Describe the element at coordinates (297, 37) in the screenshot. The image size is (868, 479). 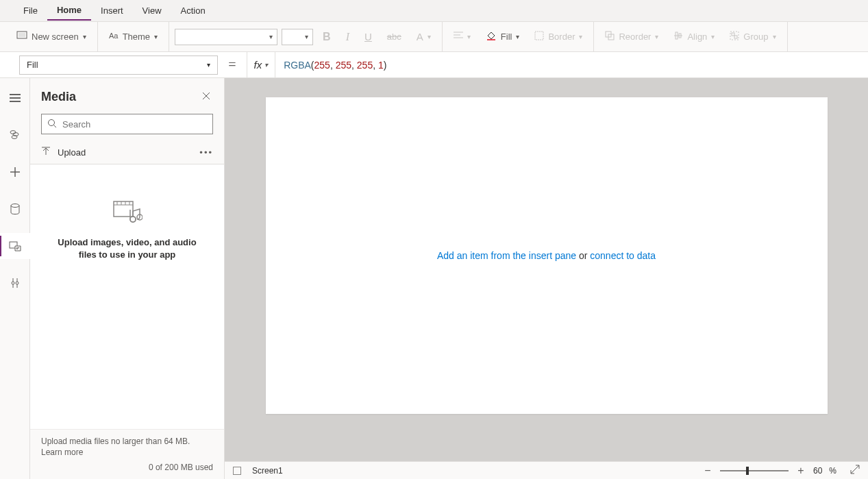
I see `font-size-combo: ▾` at that location.